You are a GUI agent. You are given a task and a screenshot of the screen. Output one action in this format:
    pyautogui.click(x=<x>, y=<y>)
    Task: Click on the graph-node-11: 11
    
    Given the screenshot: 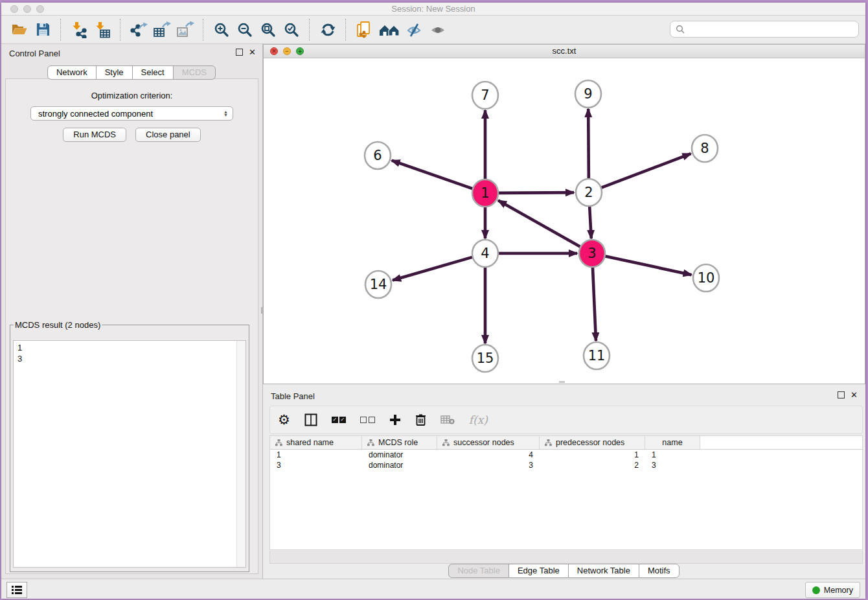 What is the action you would take?
    pyautogui.click(x=597, y=356)
    